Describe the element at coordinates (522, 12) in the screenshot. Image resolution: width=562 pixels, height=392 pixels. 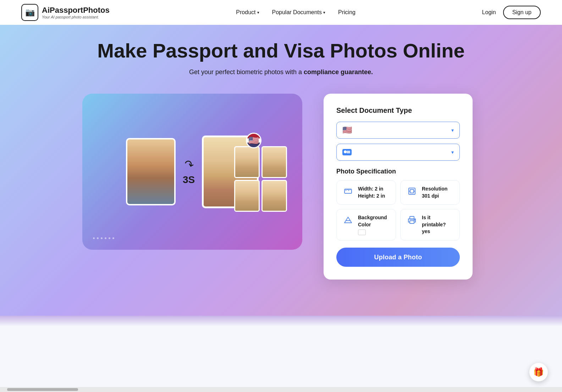
I see `signup-button: Sign up` at that location.